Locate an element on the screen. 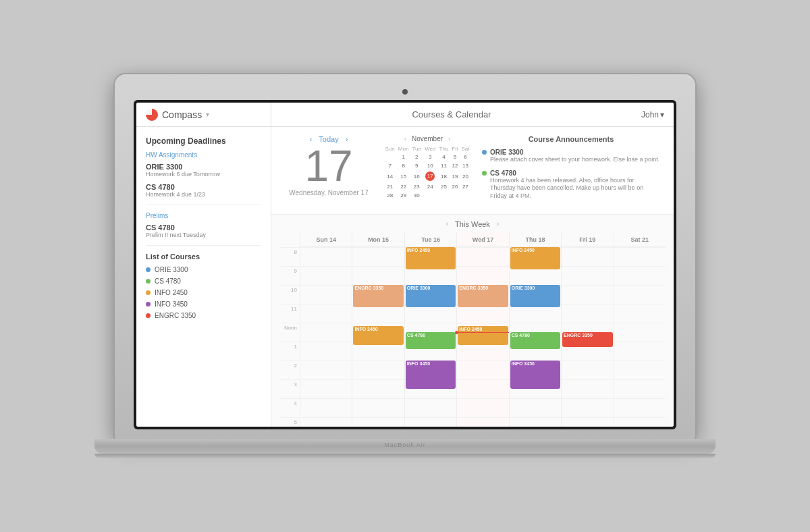 The image size is (810, 532). course-list-item-4: ENGRC 3350 is located at coordinates (204, 316).